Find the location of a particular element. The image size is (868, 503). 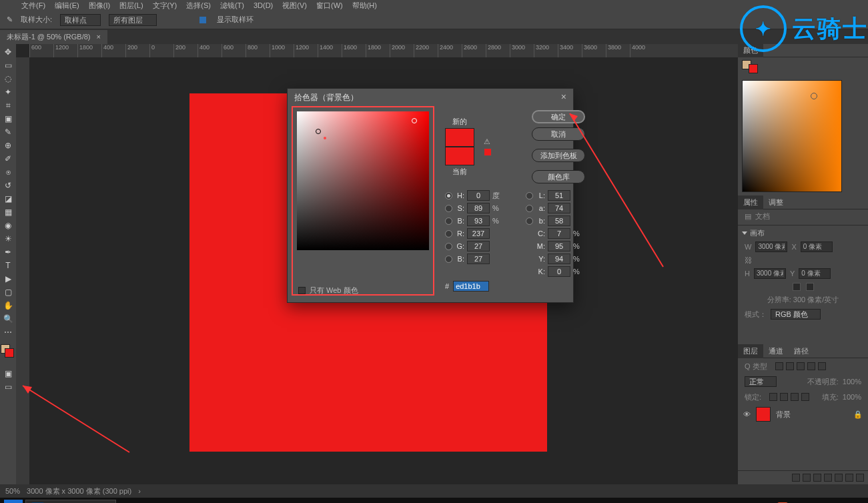

hex-input is located at coordinates (471, 286).